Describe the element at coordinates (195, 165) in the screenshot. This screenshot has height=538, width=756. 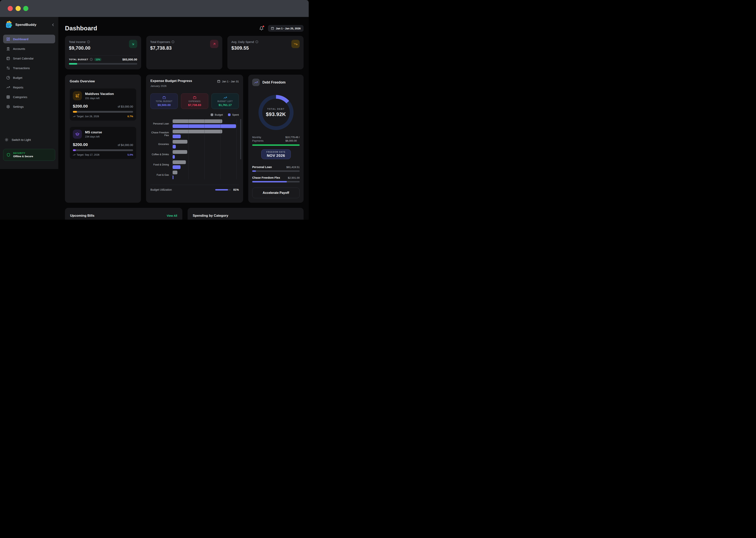
I see `chart-row: Food & Dining` at that location.